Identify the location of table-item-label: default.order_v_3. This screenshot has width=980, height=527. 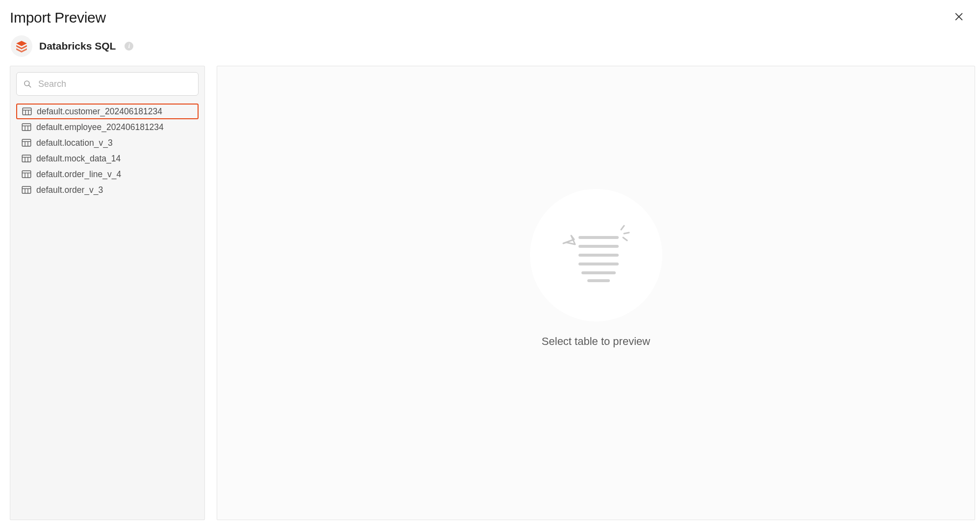
(70, 190).